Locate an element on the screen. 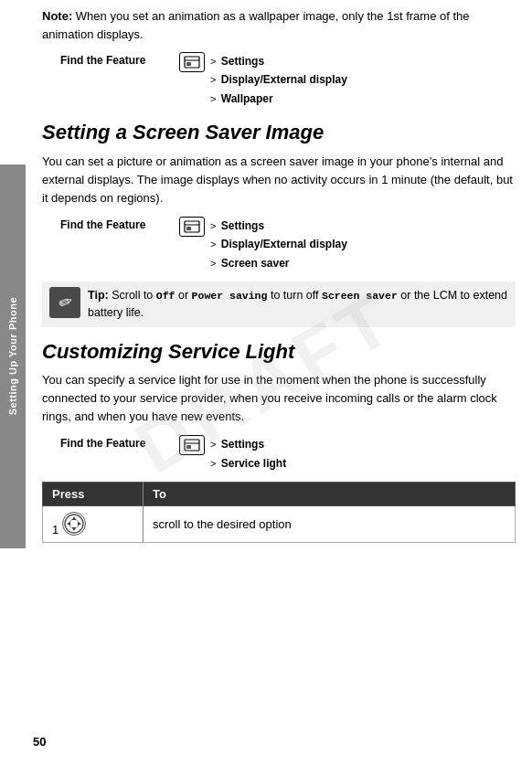 The width and height of the screenshot is (532, 765). note-label: Note: is located at coordinates (57, 16).